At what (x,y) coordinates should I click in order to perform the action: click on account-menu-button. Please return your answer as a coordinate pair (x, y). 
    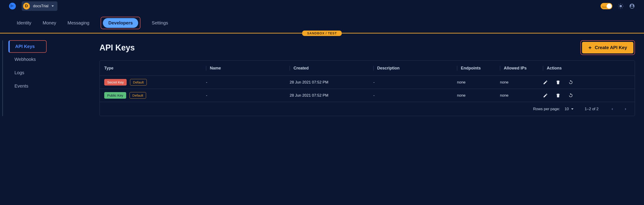
    Looking at the image, I should click on (632, 6).